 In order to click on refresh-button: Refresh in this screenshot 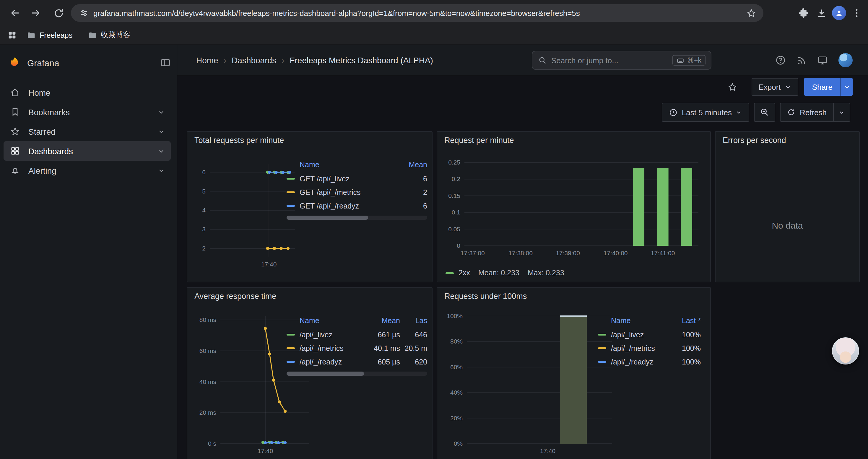, I will do `click(807, 112)`.